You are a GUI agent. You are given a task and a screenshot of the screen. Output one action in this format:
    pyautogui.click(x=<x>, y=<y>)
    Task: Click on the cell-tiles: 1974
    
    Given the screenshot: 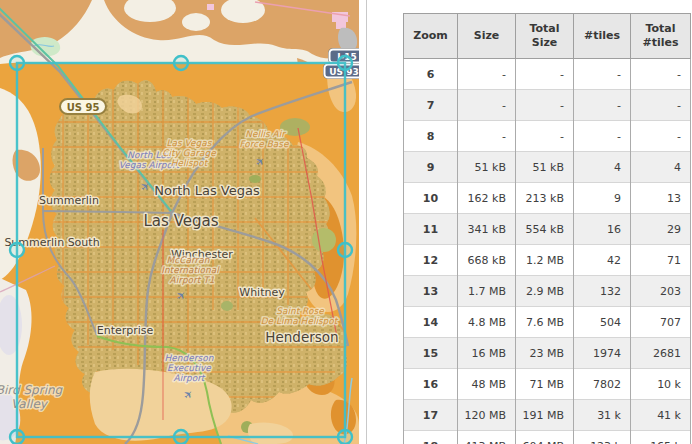 What is the action you would take?
    pyautogui.click(x=602, y=354)
    